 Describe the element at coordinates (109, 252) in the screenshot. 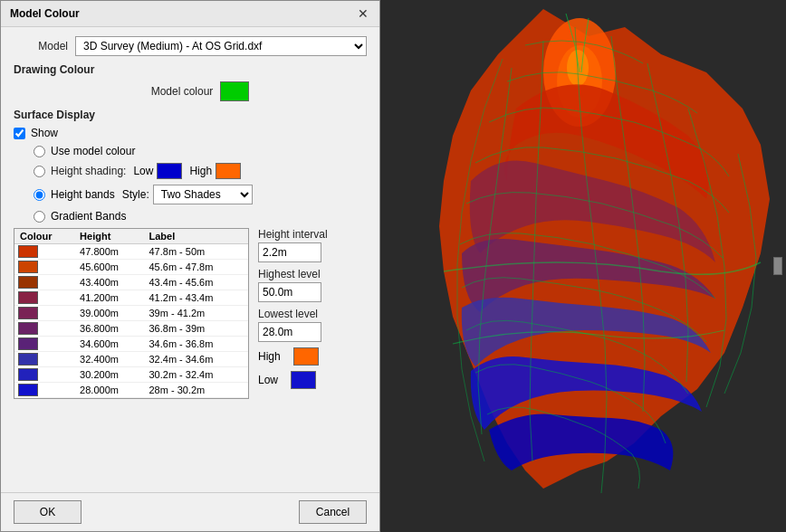

I see `height-cell: 47.800m` at that location.